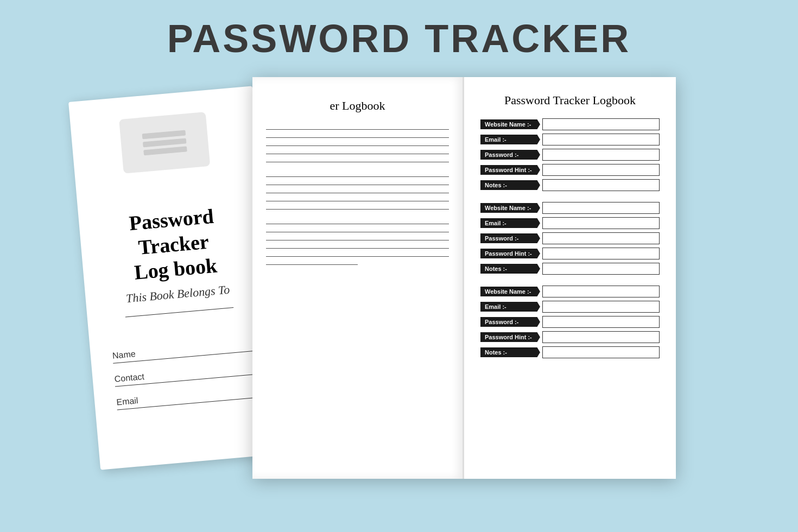 The width and height of the screenshot is (798, 532). What do you see at coordinates (510, 124) in the screenshot?
I see `website-name-label-1: Website Name :-` at bounding box center [510, 124].